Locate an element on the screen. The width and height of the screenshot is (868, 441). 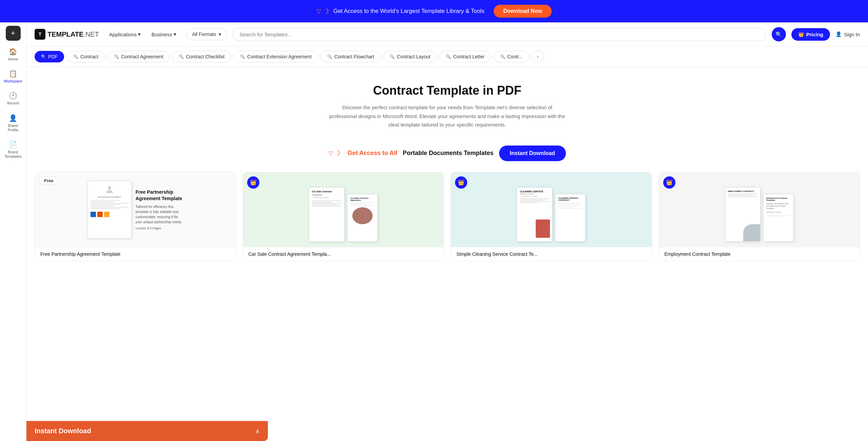
card-preview-1: Free PARTNERSHIP AGREEMENT is located at coordinates (135, 210).